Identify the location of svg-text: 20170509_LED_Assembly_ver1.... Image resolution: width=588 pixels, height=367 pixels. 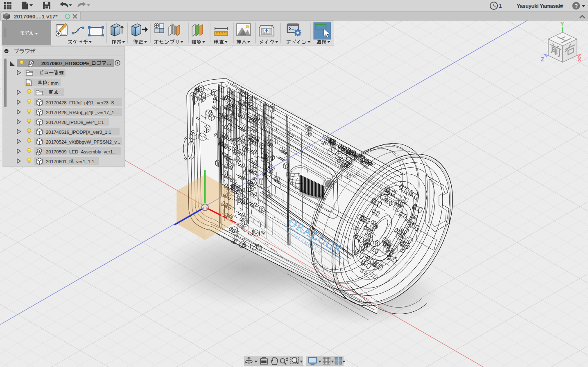
(81, 152).